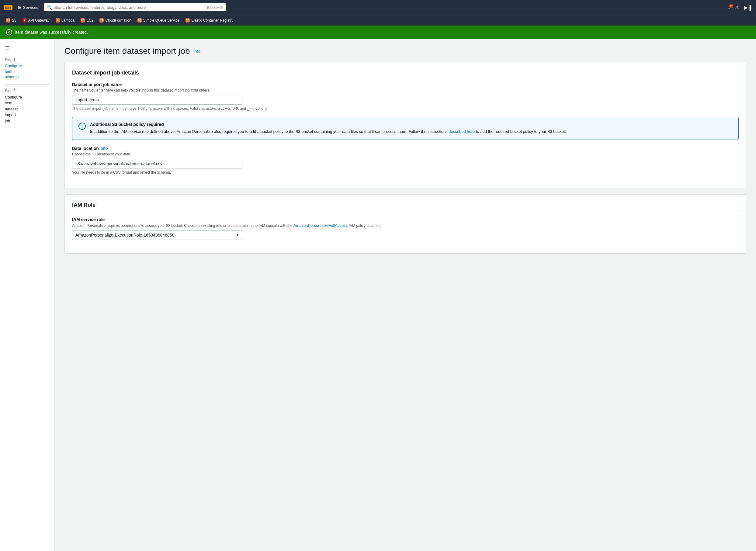 The height and width of the screenshot is (551, 756). I want to click on services-label: Services, so click(31, 7).